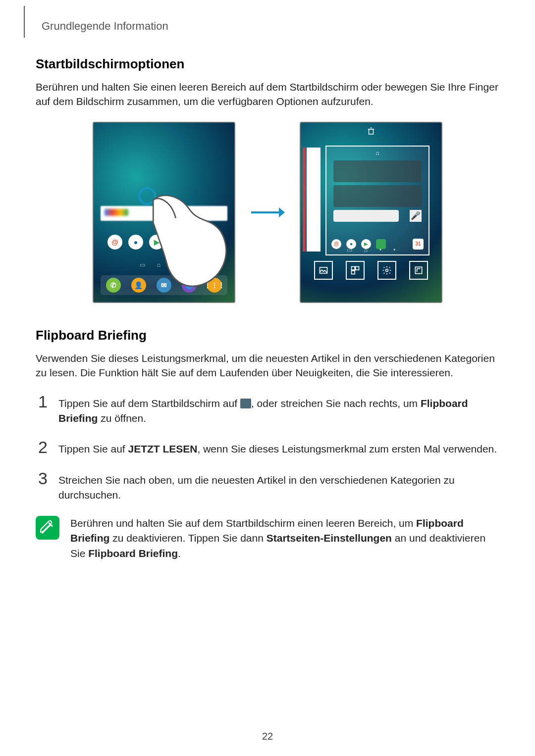  Describe the element at coordinates (268, 410) in the screenshot. I see `step-1: 1 Tippen Sie auf dem Startbildschirm auf…` at that location.